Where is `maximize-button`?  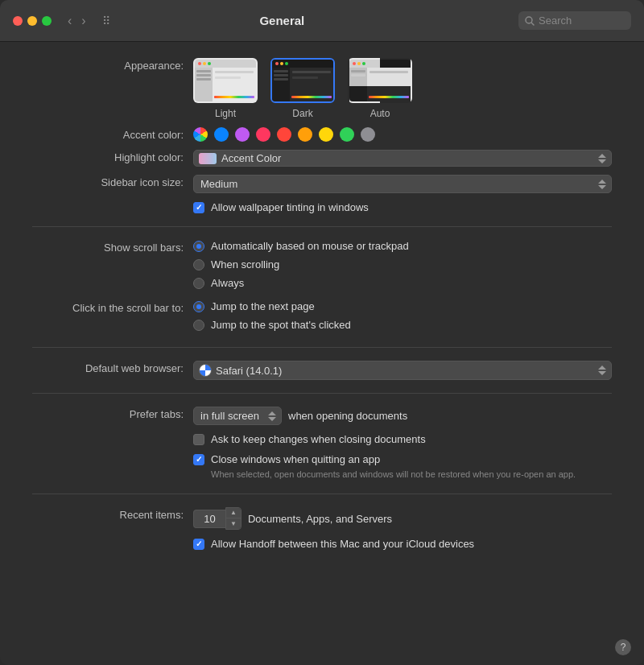 maximize-button is located at coordinates (47, 21).